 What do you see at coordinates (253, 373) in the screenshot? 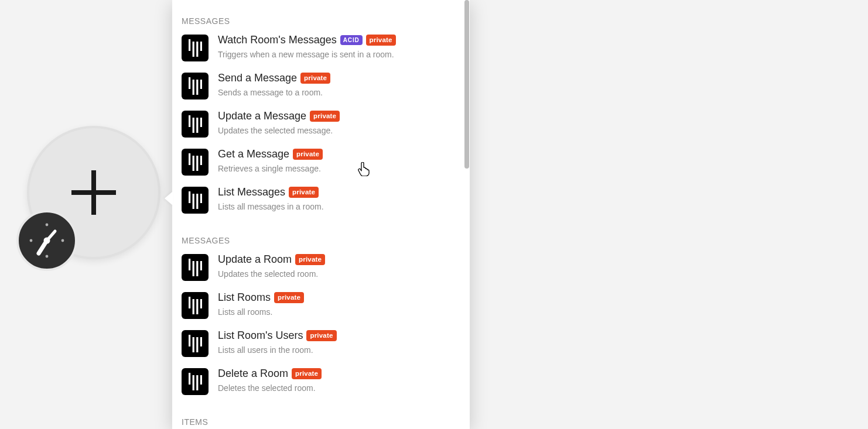
I see `item-title: Delete a Room` at bounding box center [253, 373].